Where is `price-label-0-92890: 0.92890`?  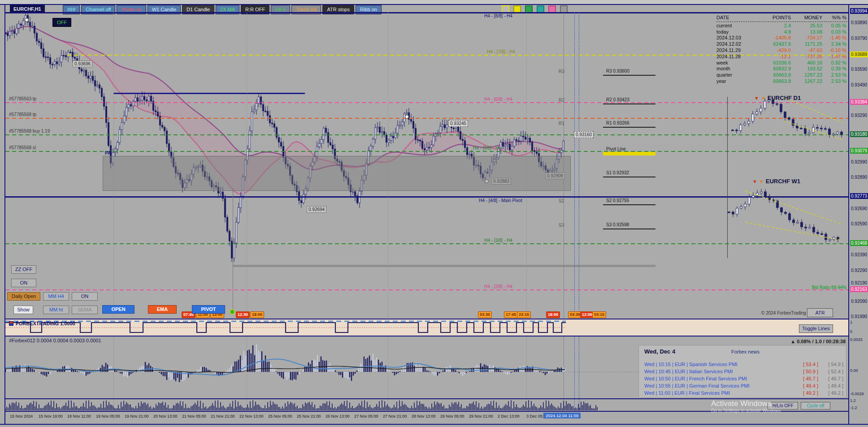
price-label-0-92890: 0.92890 is located at coordinates (859, 177).